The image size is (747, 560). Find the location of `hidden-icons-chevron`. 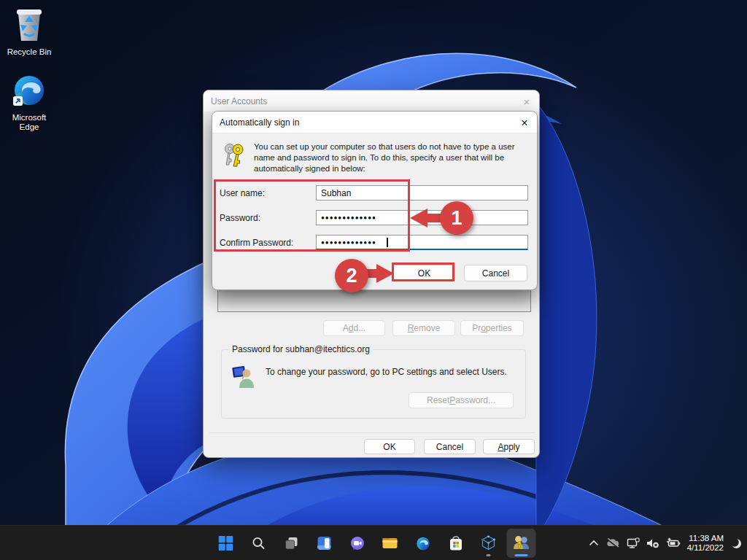

hidden-icons-chevron is located at coordinates (594, 543).